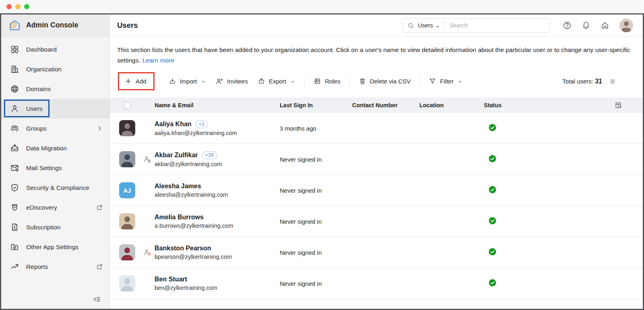 Image resolution: width=644 pixels, height=310 pixels. I want to click on roles-button: Roles, so click(327, 81).